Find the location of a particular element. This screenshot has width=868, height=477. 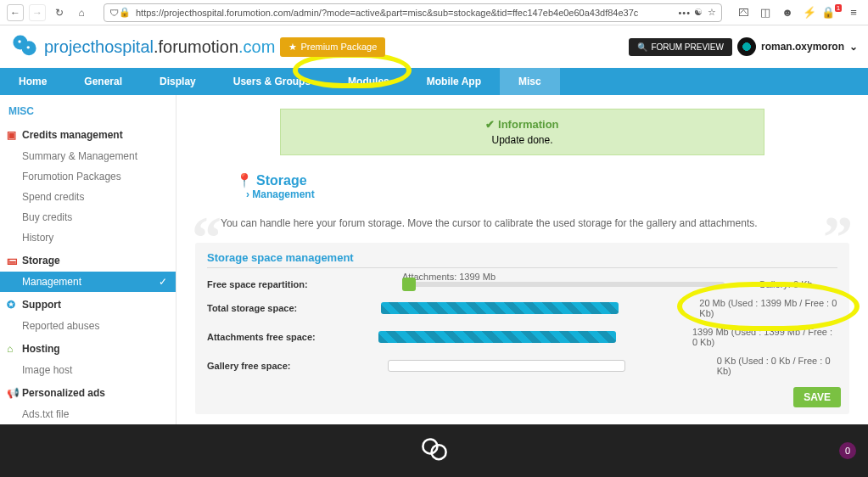

sidebar-item-packages: Forumotion Packages is located at coordinates (88, 177).